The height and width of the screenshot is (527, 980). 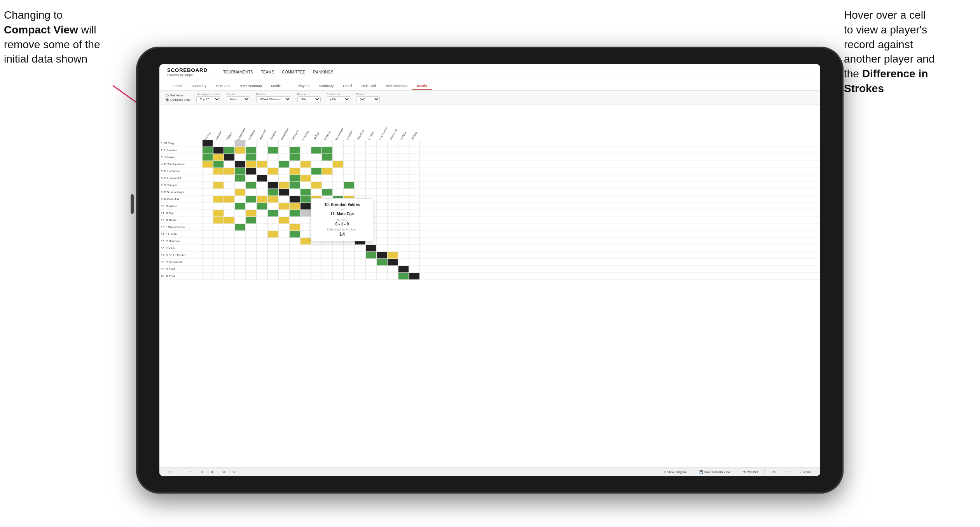 What do you see at coordinates (181, 472) in the screenshot?
I see `toolbar-back: ←` at bounding box center [181, 472].